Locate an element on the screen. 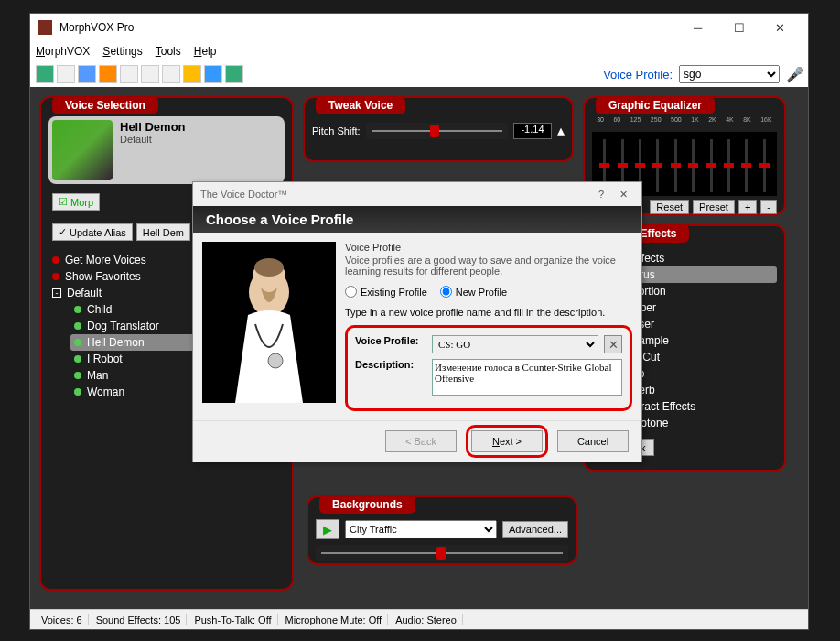 The width and height of the screenshot is (840, 641). menu-morphvox: MorphVOX is located at coordinates (62, 51).